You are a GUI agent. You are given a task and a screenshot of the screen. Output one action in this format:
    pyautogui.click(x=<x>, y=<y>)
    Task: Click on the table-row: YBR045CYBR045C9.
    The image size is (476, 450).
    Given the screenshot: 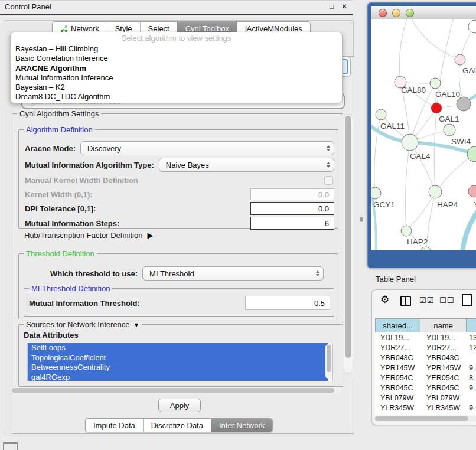 What is the action you would take?
    pyautogui.click(x=425, y=387)
    